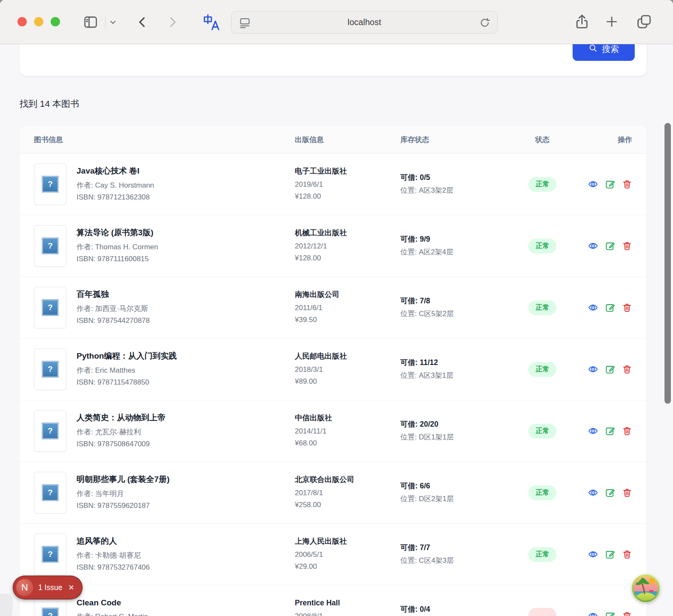 The image size is (673, 616). What do you see at coordinates (348, 307) in the screenshot?
I see `publish-info-cell: 南海出版公司 2011/6/1 ¥39.50` at bounding box center [348, 307].